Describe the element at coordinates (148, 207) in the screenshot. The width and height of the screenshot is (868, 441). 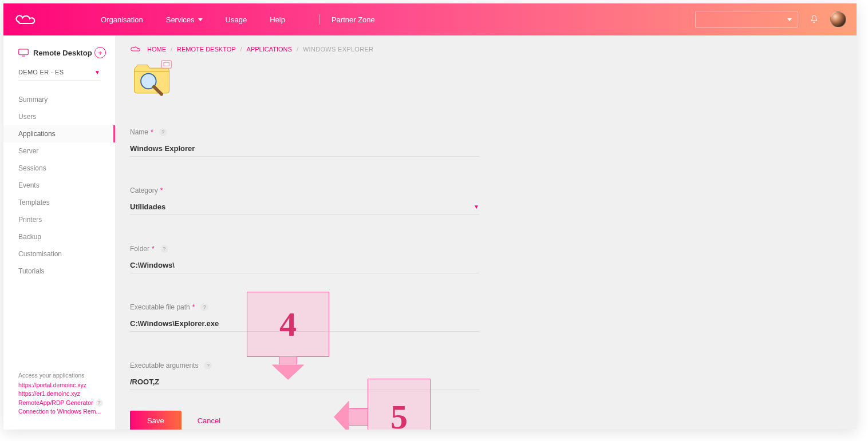
I see `category-value: Utilidades` at that location.